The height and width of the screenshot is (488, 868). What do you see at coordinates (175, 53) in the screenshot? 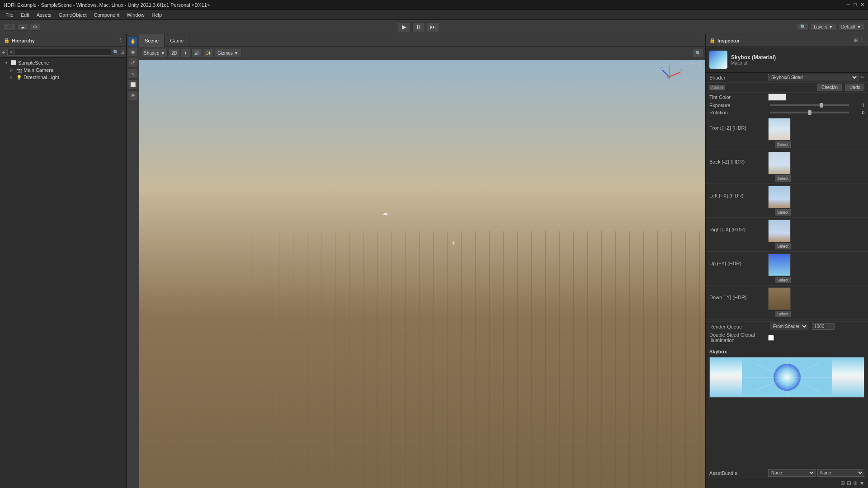
I see `2d-btn: 2D` at bounding box center [175, 53].